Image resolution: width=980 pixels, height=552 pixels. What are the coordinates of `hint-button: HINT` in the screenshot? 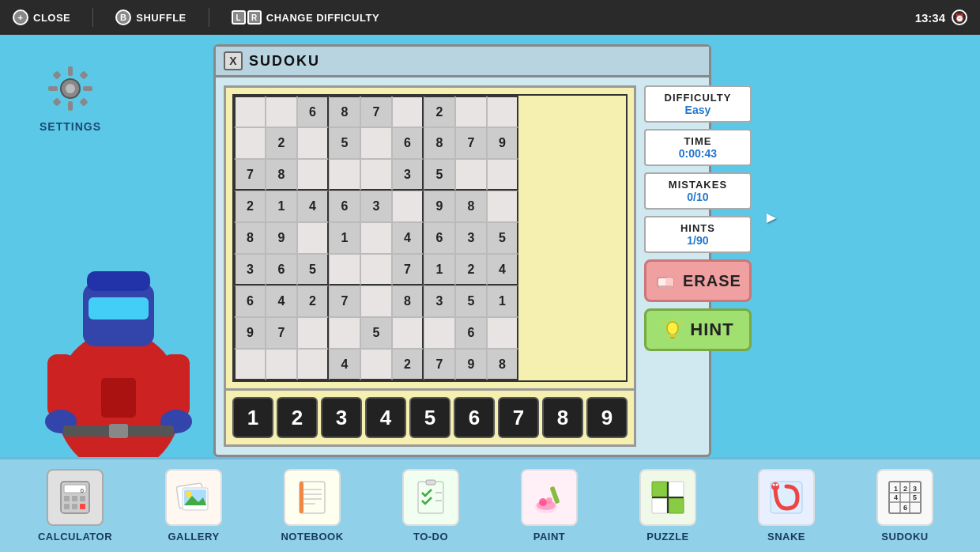 It's located at (698, 330).